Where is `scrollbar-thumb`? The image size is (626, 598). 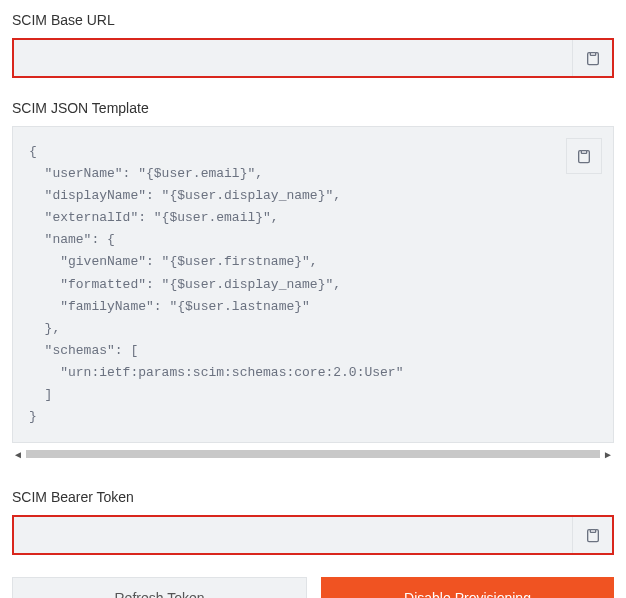 scrollbar-thumb is located at coordinates (313, 454).